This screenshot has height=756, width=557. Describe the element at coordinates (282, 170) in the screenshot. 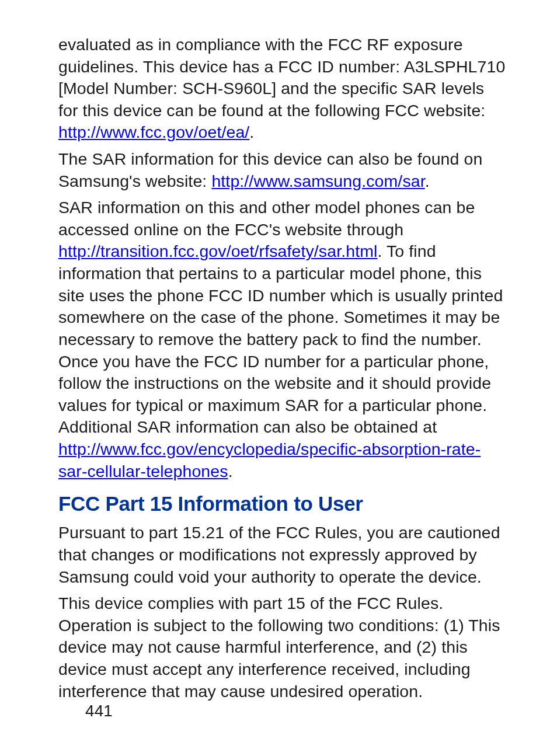

I see `paragraph-samsung-sar: The SAR information for this device can …` at that location.